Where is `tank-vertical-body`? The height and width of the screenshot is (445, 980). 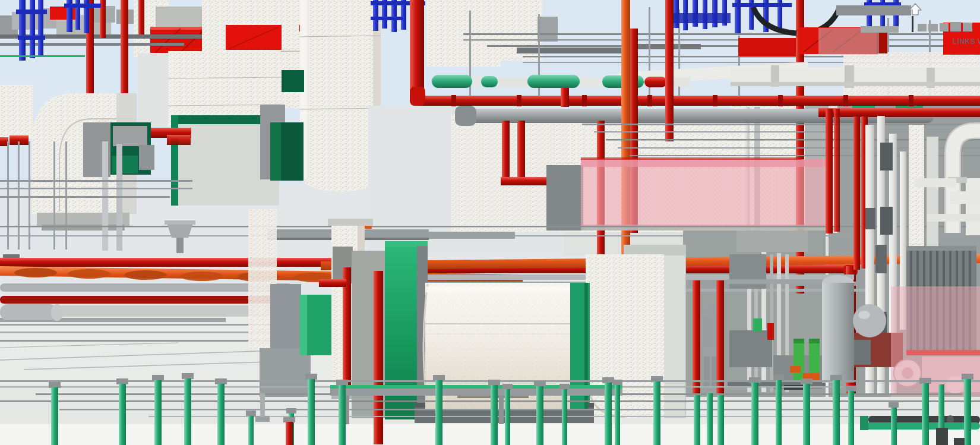 tank-vertical-body is located at coordinates (838, 333).